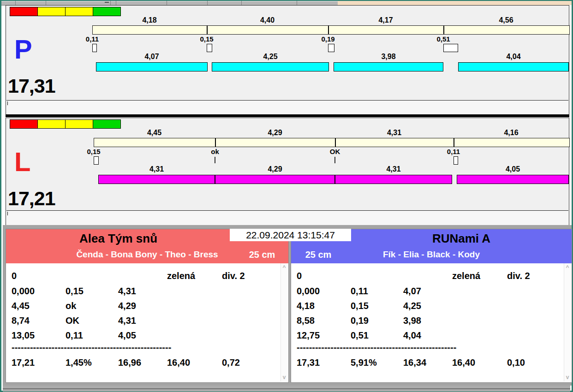 Image resolution: width=573 pixels, height=392 pixels. Describe the element at coordinates (23, 362) in the screenshot. I see `result-cell: 17,21` at that location.